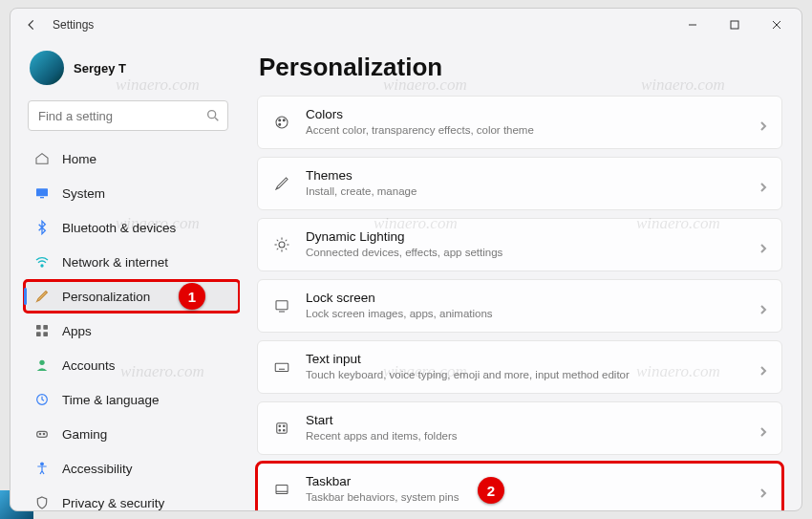 This screenshot has height=519, width=812. Describe the element at coordinates (282, 367) in the screenshot. I see `keyboard-icon` at that location.